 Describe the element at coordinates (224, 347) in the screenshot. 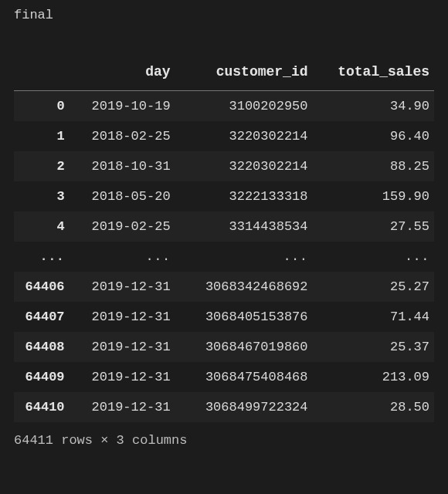

I see `table-row: 64408 2019-12-31 3068467019860 25.37` at that location.